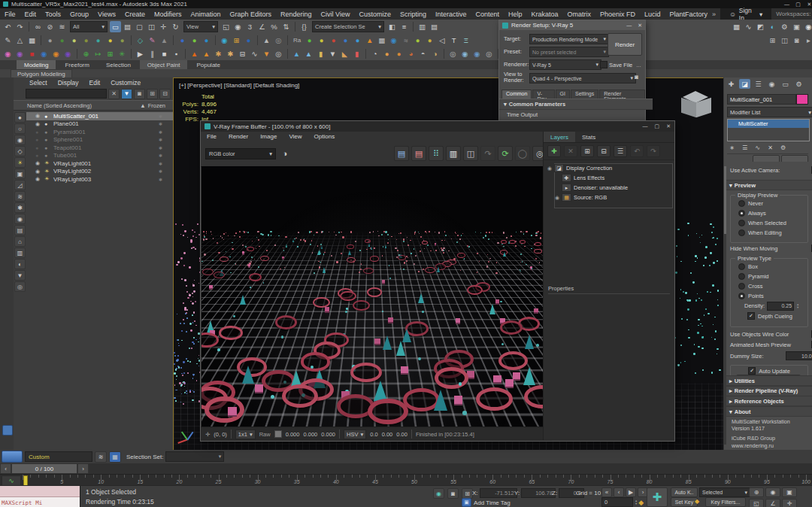 The height and width of the screenshot is (507, 812). What do you see at coordinates (414, 14) in the screenshot?
I see `menu-scripting: Scripting` at bounding box center [414, 14].